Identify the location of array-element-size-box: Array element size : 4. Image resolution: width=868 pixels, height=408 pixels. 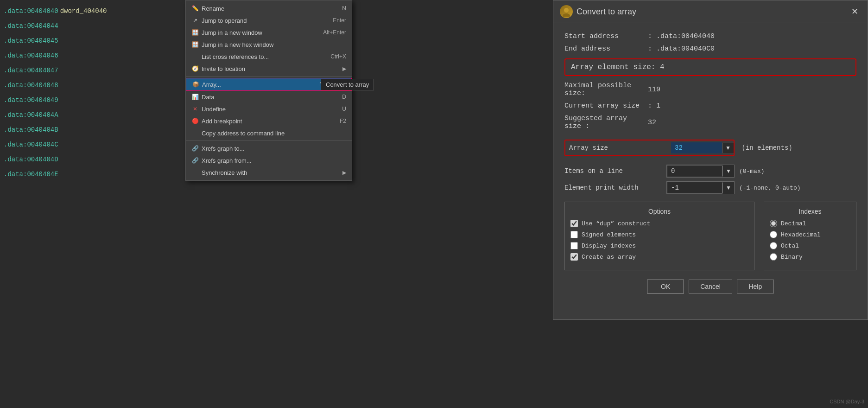
(710, 67).